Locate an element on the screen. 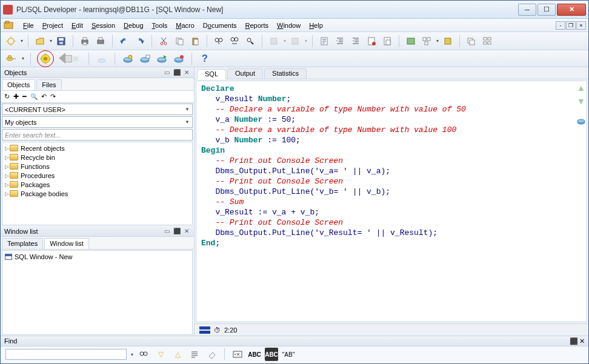 The image size is (589, 364). binoculars-icon is located at coordinates (144, 354).